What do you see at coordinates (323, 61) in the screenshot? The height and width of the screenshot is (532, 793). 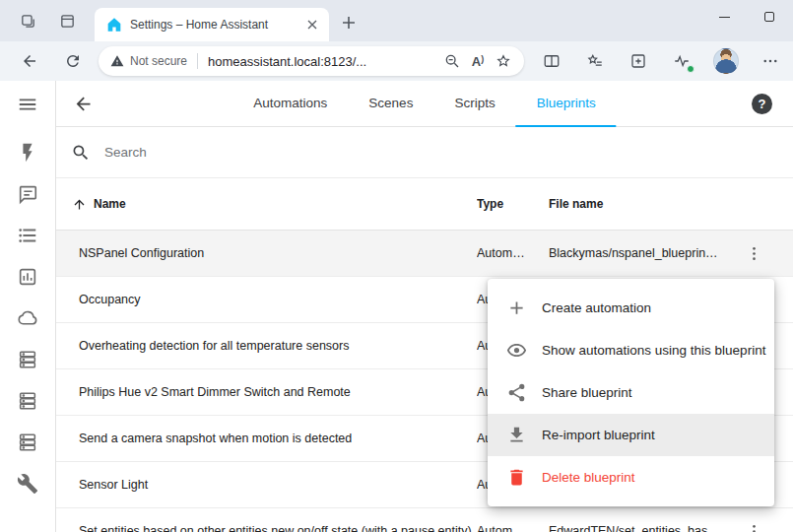 I see `url-text: homeassistant.local:8123/...` at bounding box center [323, 61].